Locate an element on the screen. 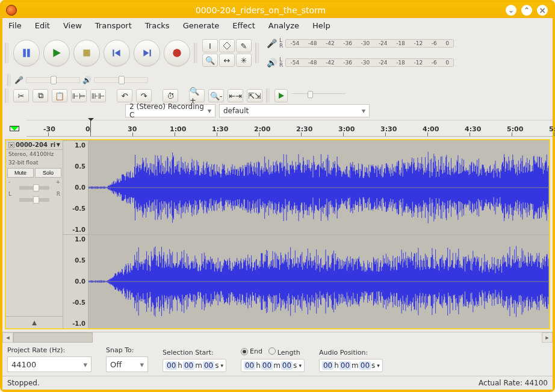  recording-meter: -54-48-42-36-30-24-18-12-60 is located at coordinates (370, 43).